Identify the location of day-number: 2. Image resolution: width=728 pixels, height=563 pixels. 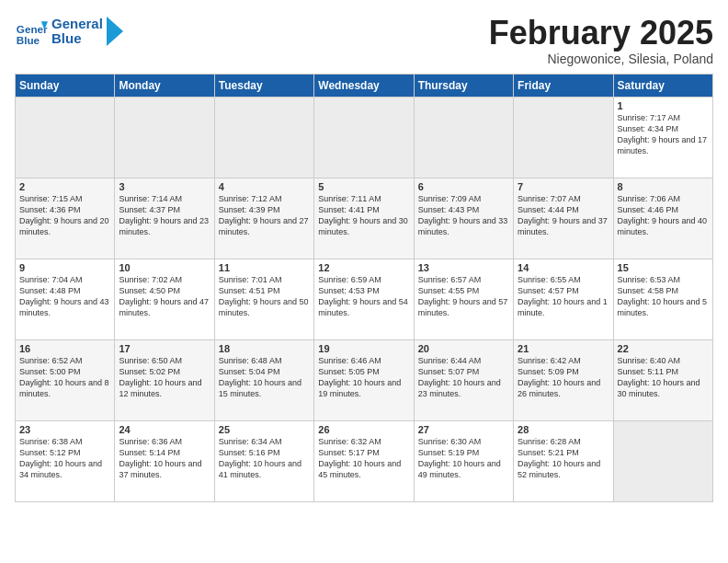
(64, 187).